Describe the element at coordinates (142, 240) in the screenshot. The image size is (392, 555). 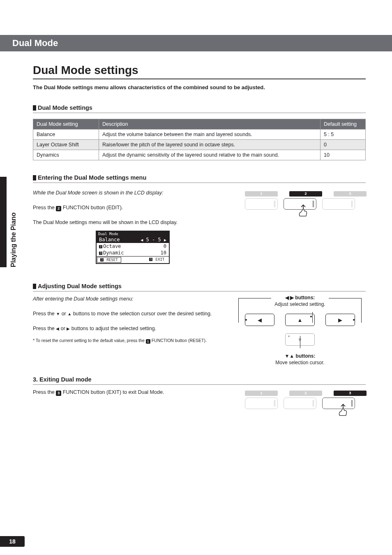
I see `left-arrow-icon: ◀` at that location.